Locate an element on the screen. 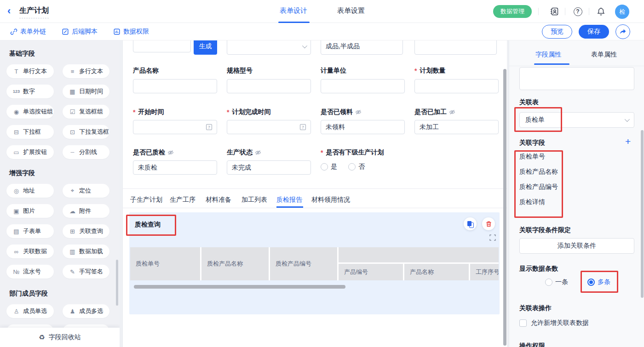 The width and height of the screenshot is (644, 347). scrolled-field-box is located at coordinates (577, 79).